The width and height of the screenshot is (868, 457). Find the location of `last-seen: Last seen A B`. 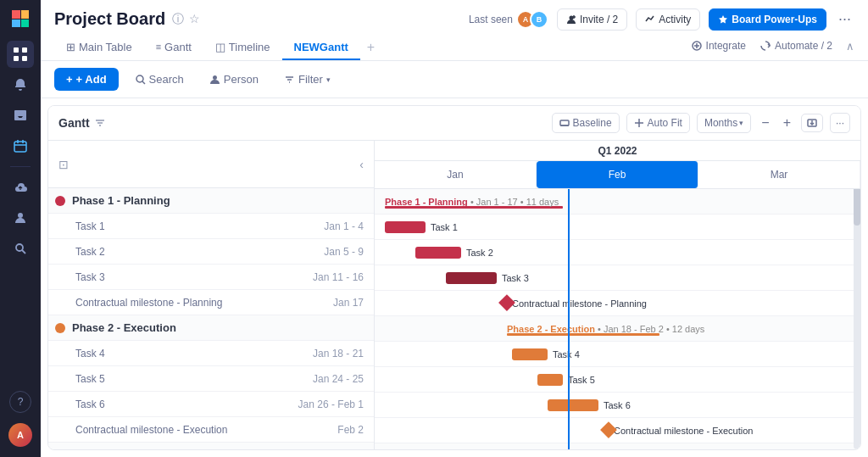

last-seen: Last seen A B is located at coordinates (509, 20).